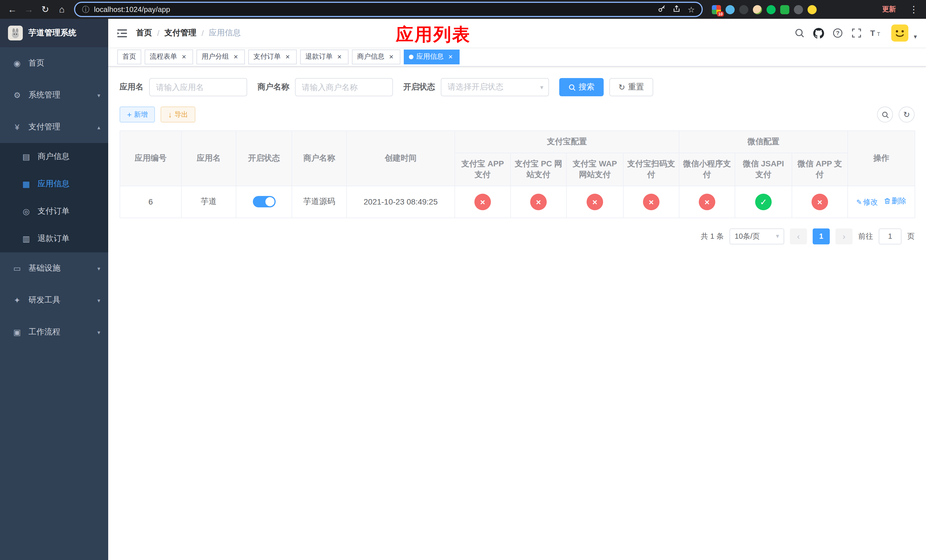 The height and width of the screenshot is (560, 926). What do you see at coordinates (581, 87) in the screenshot?
I see `search-button: 搜索` at bounding box center [581, 87].